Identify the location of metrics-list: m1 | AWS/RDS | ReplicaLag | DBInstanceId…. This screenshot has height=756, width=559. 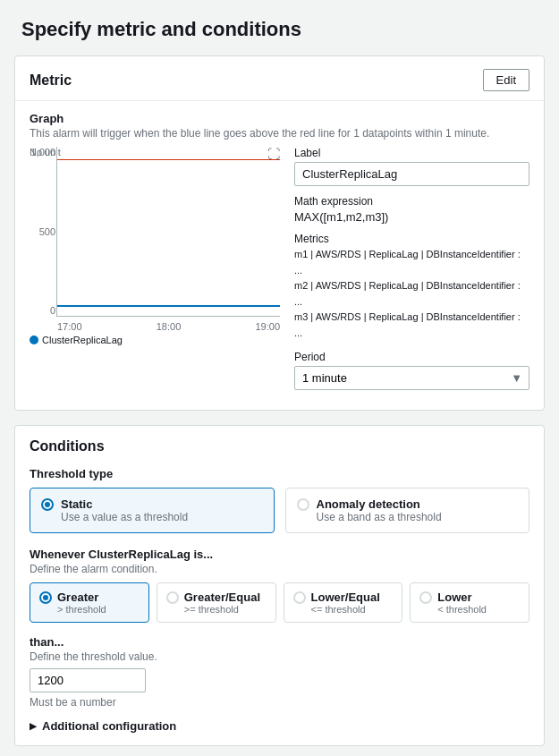
(411, 294).